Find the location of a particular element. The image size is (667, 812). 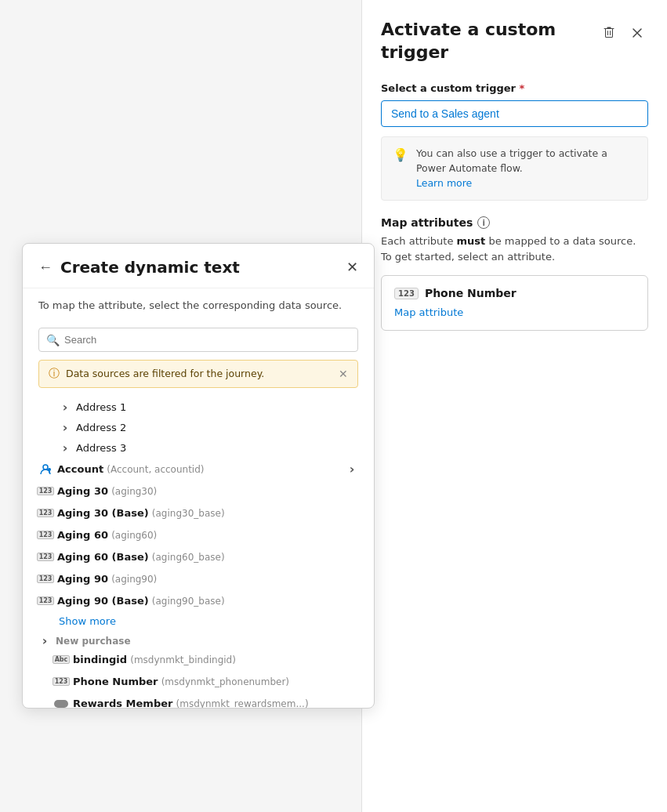

list-item: 123 Aging 60 (aging60) is located at coordinates (198, 535).